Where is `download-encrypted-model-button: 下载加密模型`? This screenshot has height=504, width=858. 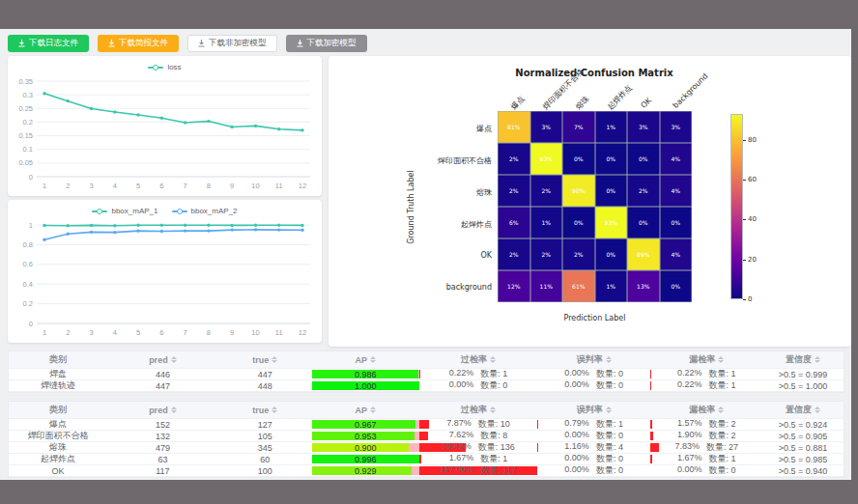
download-encrypted-model-button: 下载加密模型 is located at coordinates (327, 43).